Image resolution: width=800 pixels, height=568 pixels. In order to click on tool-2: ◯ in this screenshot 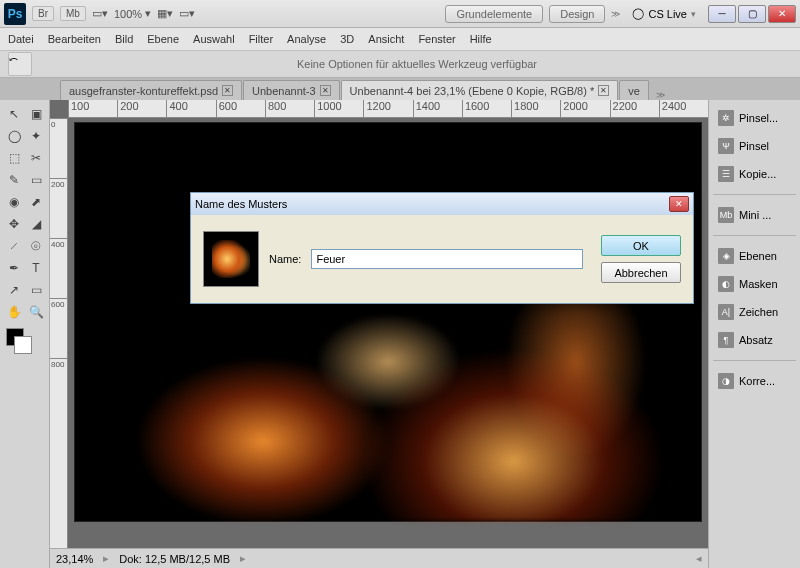, I will do `click(14, 136)`.